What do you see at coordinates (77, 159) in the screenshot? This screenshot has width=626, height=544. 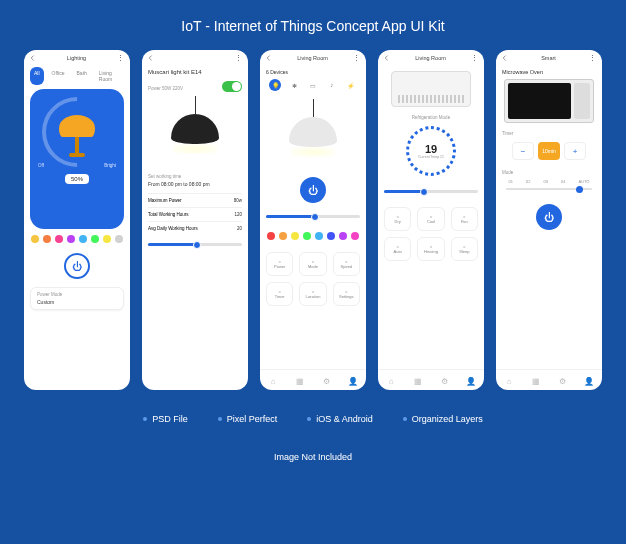 I see `brightness-dial: Off Bright 50%` at bounding box center [77, 159].